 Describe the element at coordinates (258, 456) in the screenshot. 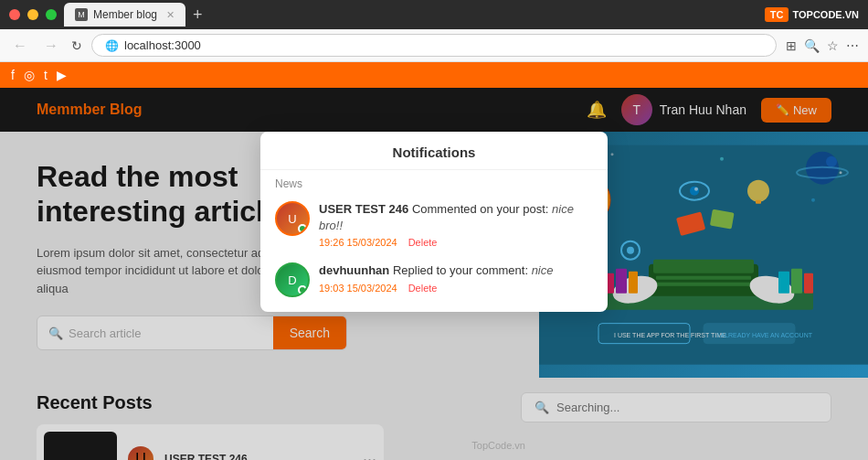

I see `post-info: USER TEST 246` at that location.